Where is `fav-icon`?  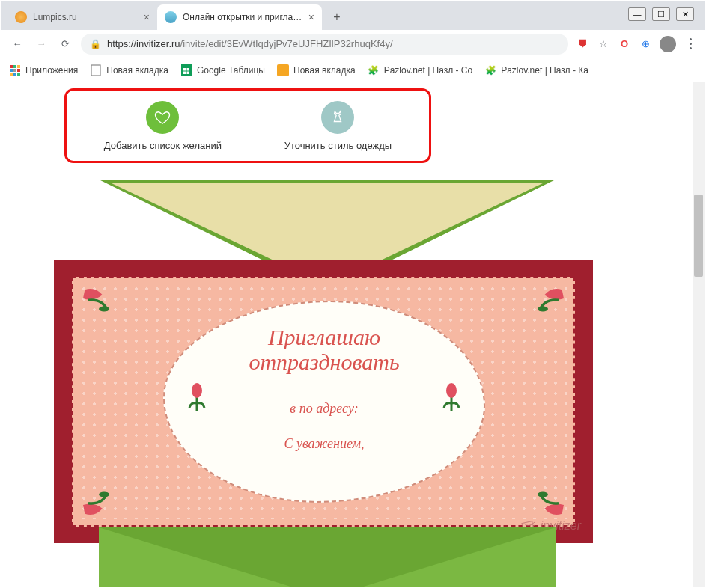 fav-icon is located at coordinates (283, 70).